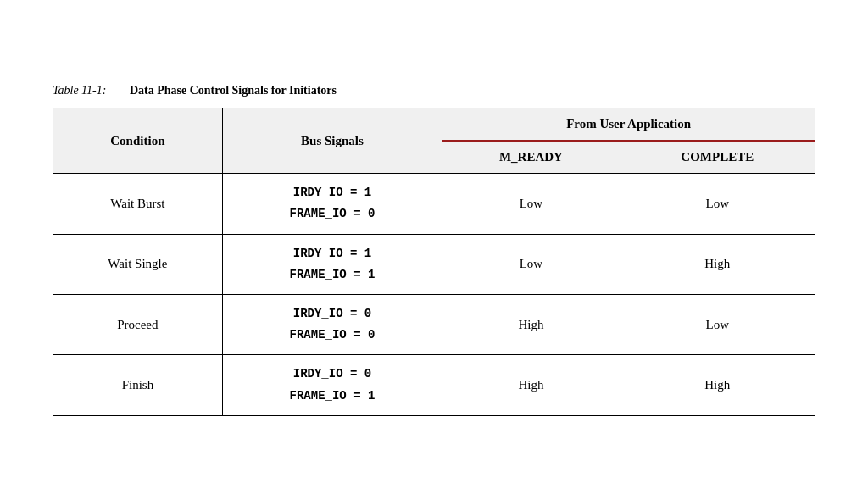  I want to click on header-complete: COMPLETE, so click(717, 158).